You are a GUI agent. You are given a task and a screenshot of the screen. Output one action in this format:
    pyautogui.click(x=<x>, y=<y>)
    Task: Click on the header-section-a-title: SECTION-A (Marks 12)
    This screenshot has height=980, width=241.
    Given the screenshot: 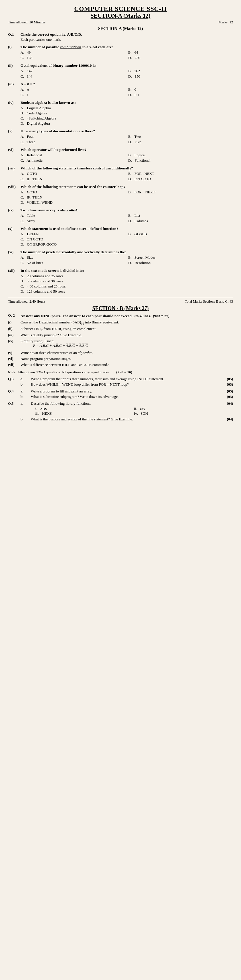 What is the action you would take?
    pyautogui.click(x=121, y=16)
    